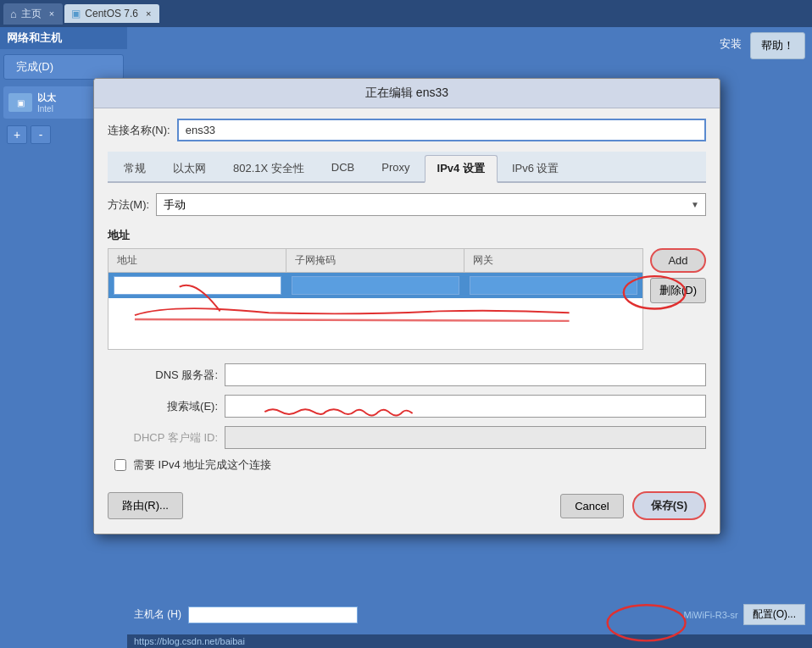 The height and width of the screenshot is (648, 812). Describe the element at coordinates (120, 465) in the screenshot. I see `ipv4-required-checkbox` at that location.